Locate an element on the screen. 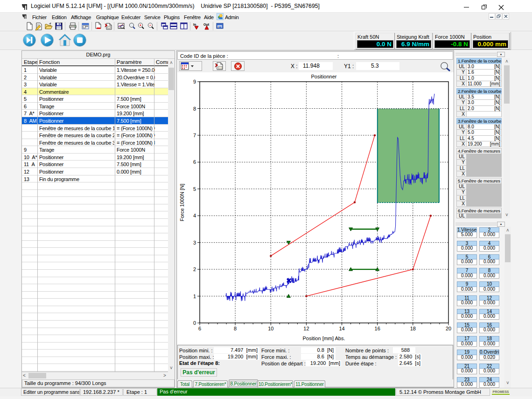  svg-text: 2 is located at coordinates (195, 269).